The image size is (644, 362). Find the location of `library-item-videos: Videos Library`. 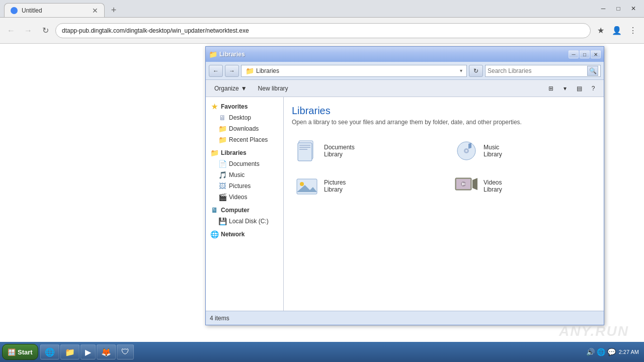

library-item-videos: Videos Library is located at coordinates (523, 186).